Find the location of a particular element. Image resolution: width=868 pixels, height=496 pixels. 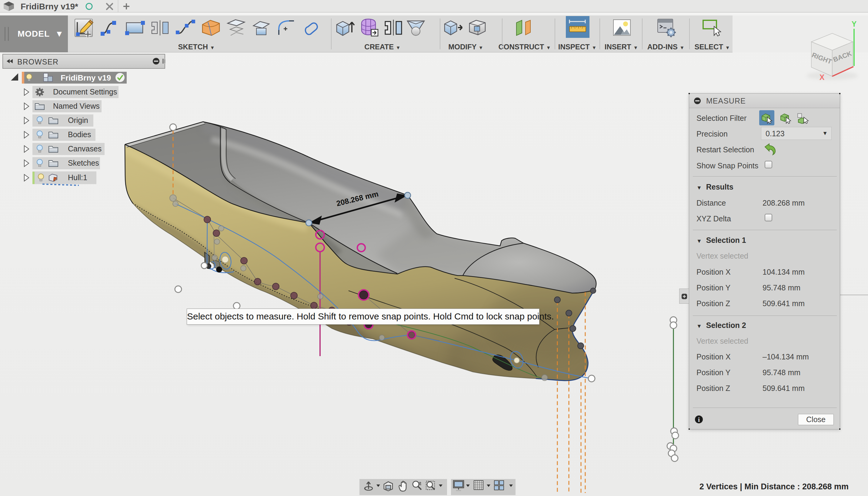

svg-text: ADD-INS ▼ is located at coordinates (666, 47).